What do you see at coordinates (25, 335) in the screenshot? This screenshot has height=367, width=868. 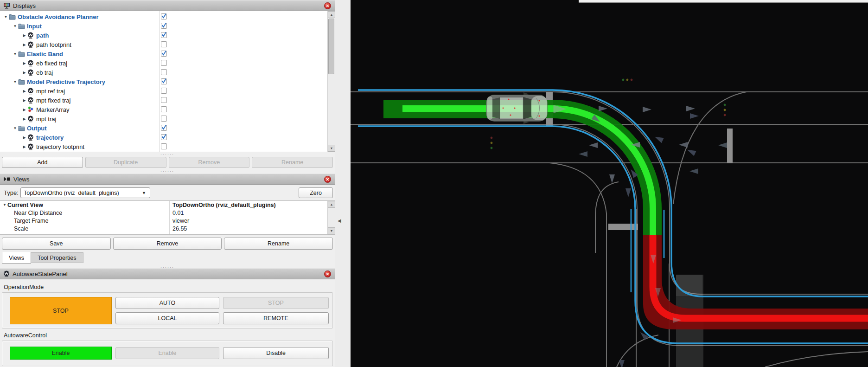 I see `autoware-control-label: AutowareControl` at bounding box center [25, 335].